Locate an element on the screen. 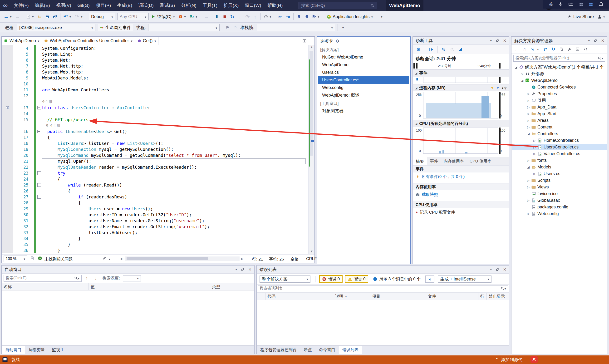  tool-window-tab: 监视 1 is located at coordinates (58, 350).